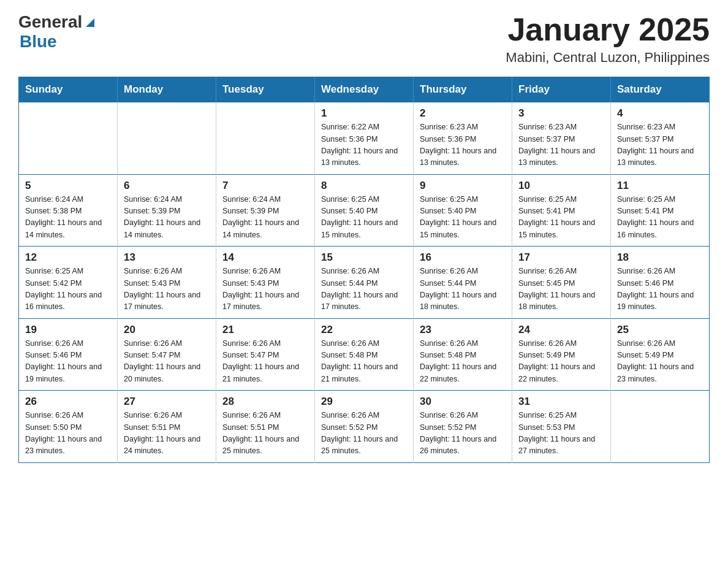 Image resolution: width=728 pixels, height=563 pixels. Describe the element at coordinates (364, 354) in the screenshot. I see `calendar-cell: 22Sunrise: 6:26 AM Sunset: 5:48 PM Dayli…` at that location.